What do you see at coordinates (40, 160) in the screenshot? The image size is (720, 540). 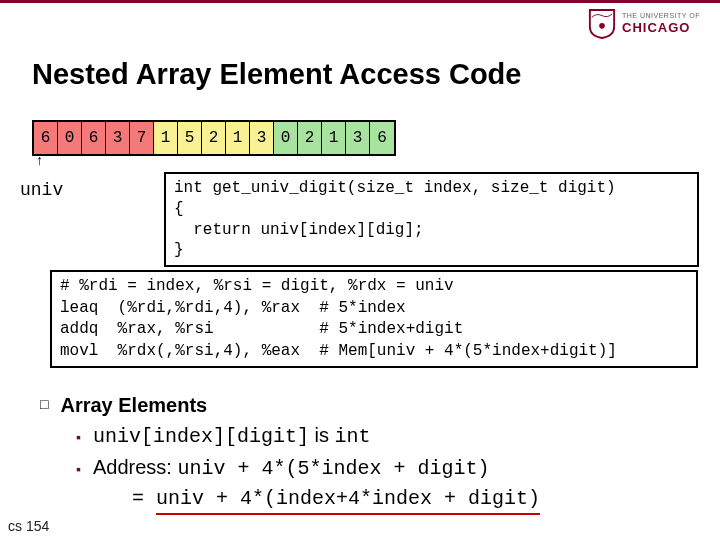 I see `arrow-up-icon: ↑` at bounding box center [40, 160].